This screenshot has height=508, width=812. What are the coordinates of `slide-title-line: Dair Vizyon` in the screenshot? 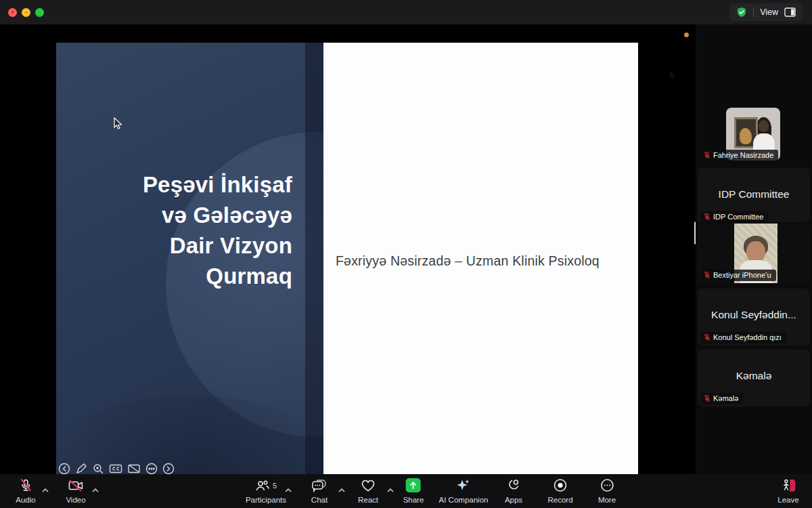 It's located at (181, 245).